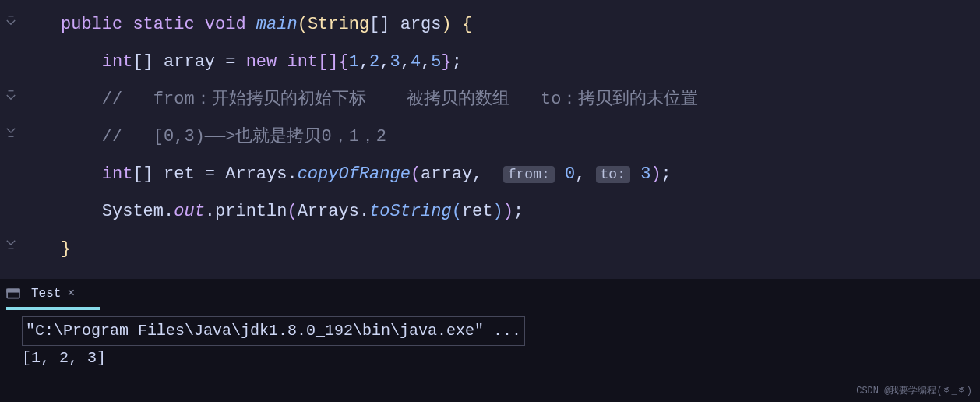 This screenshot has width=980, height=402. Describe the element at coordinates (520, 62) in the screenshot. I see `code-line: int[] array = new int[]{1,2,3,4,5};` at that location.